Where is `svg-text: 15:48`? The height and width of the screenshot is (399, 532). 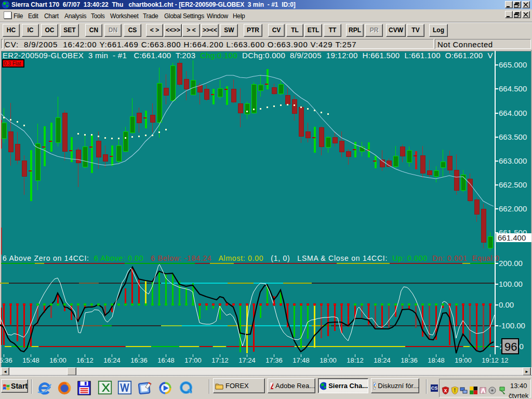
svg-text: 15:48 is located at coordinates (31, 361).